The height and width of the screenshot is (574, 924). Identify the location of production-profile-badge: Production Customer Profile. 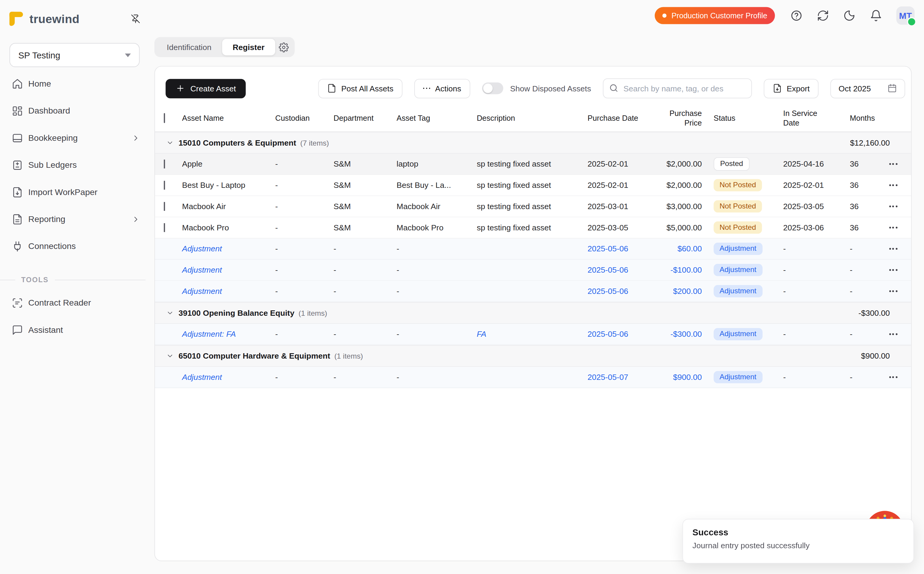
(715, 16).